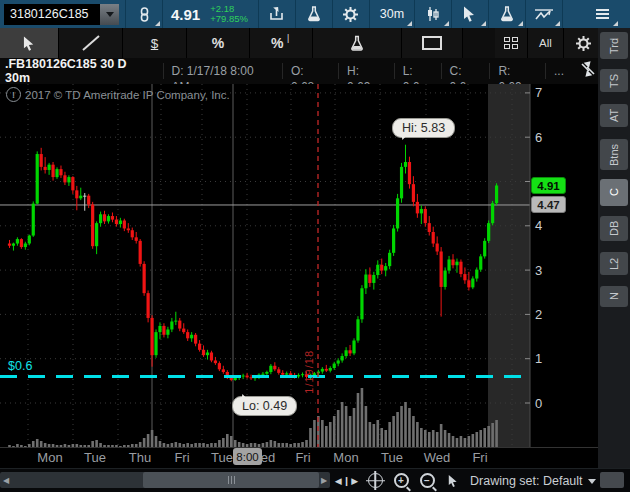 This screenshot has width=630, height=492. What do you see at coordinates (614, 46) in the screenshot?
I see `sidebar-tab-trd: Trd` at bounding box center [614, 46].